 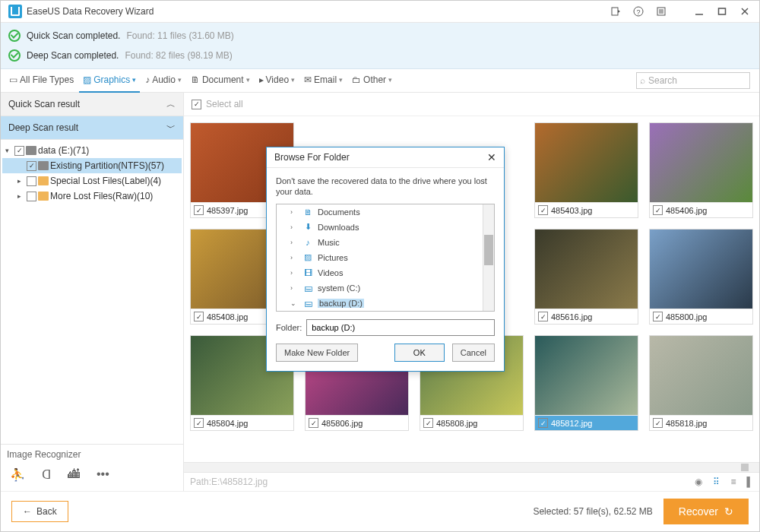 I want to click on tree-node-special-lost: ▸ Special Lost Files(Label)(4), so click(x=92, y=181).